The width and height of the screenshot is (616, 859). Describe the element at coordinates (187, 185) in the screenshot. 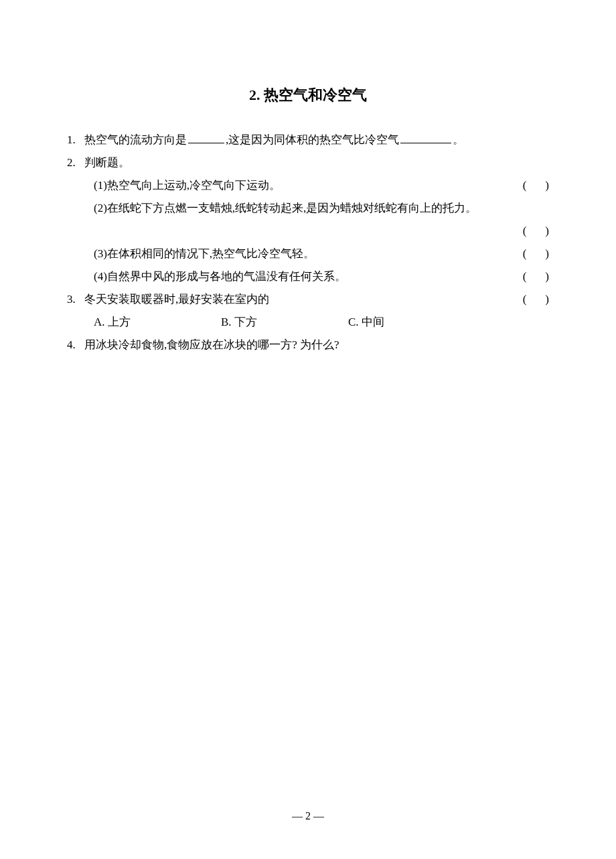

I see `q2-item-1-text: (1)热空气向上运动,冷空气向下运动。` at that location.